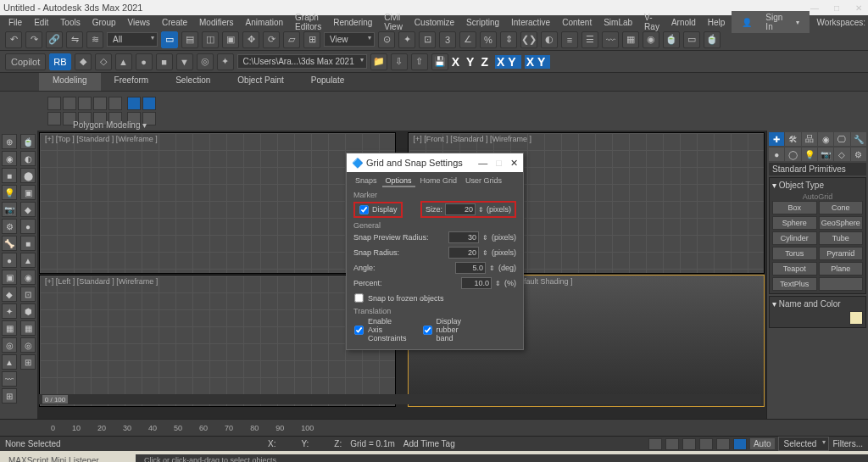  Describe the element at coordinates (95, 40) in the screenshot. I see `bind-icon: ≋` at that location.